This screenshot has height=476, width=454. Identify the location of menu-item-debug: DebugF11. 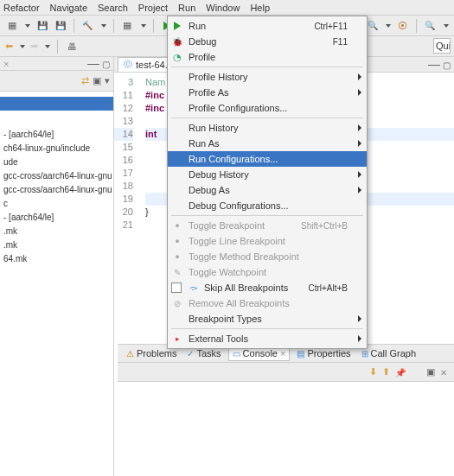
(267, 41).